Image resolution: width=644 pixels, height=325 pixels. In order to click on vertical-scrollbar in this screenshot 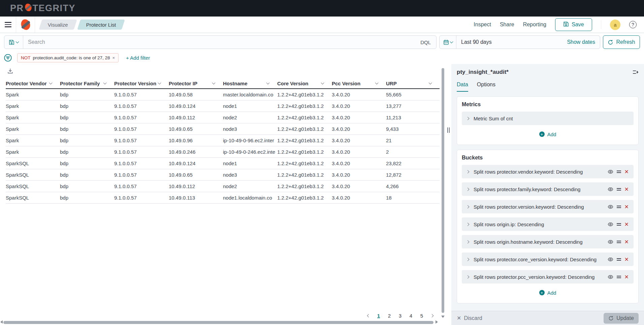, I will do `click(443, 190)`.